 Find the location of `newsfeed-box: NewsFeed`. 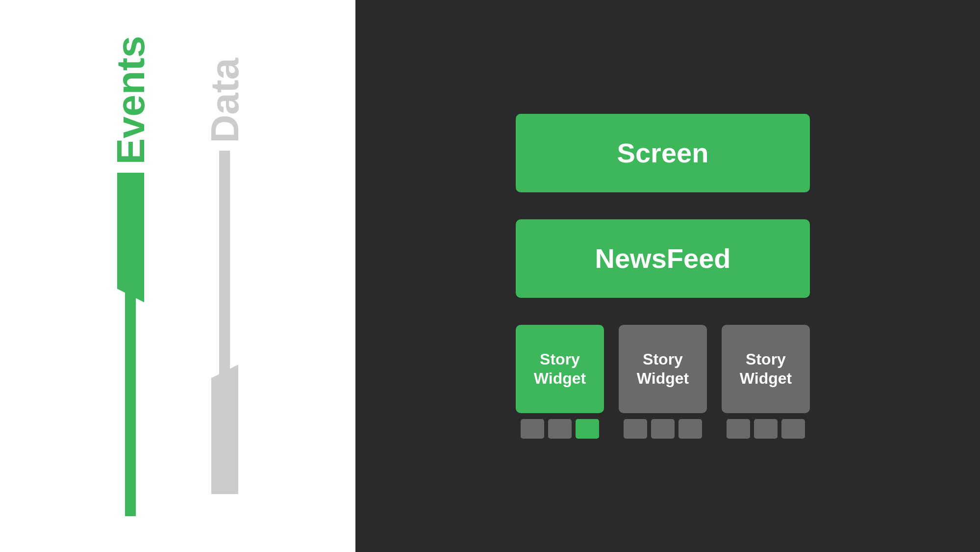

newsfeed-box: NewsFeed is located at coordinates (663, 259).